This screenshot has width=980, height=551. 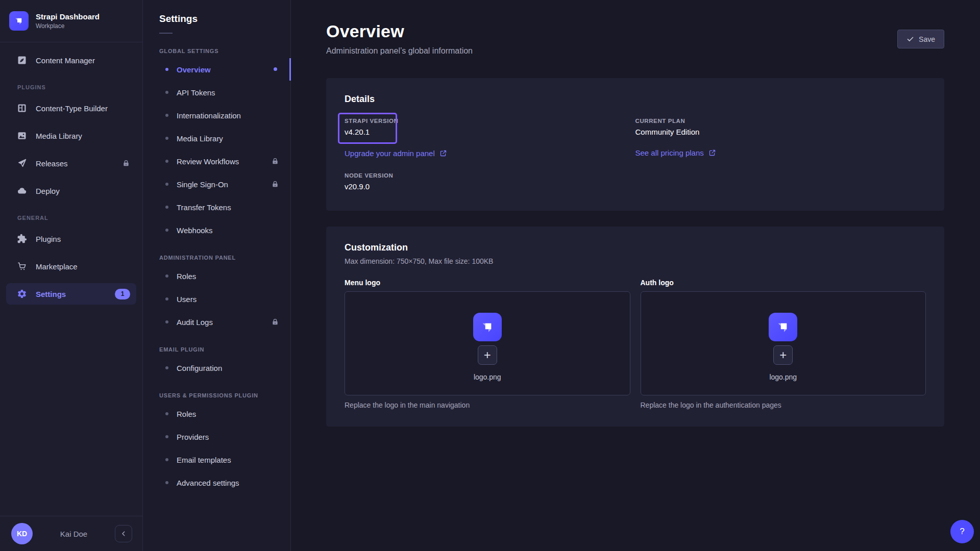 I want to click on sidebar-item-plugins: Plugins, so click(x=71, y=239).